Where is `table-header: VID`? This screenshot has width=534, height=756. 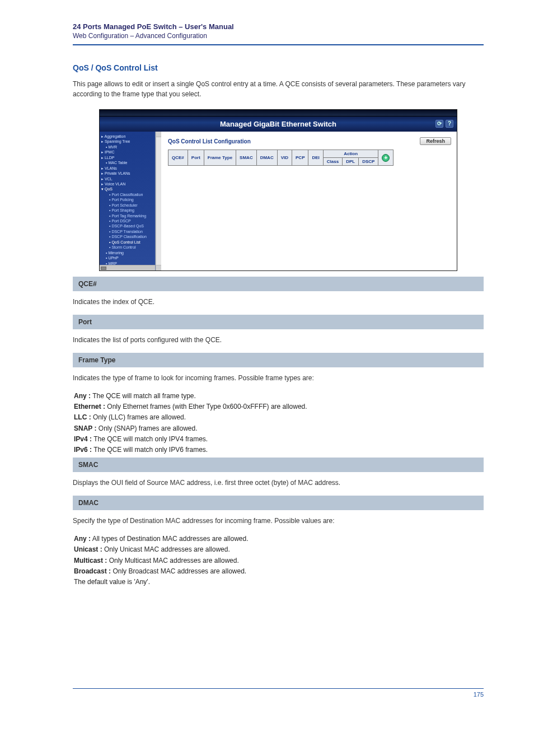
table-header: VID is located at coordinates (284, 158).